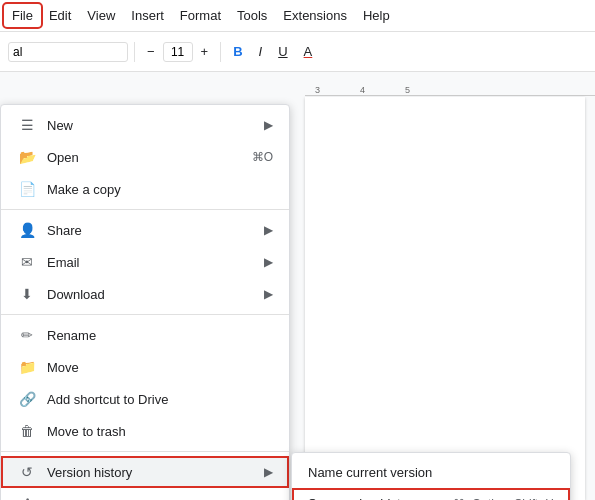  Describe the element at coordinates (160, 432) in the screenshot. I see `menu-item-trash-label: Move to trash` at that location.